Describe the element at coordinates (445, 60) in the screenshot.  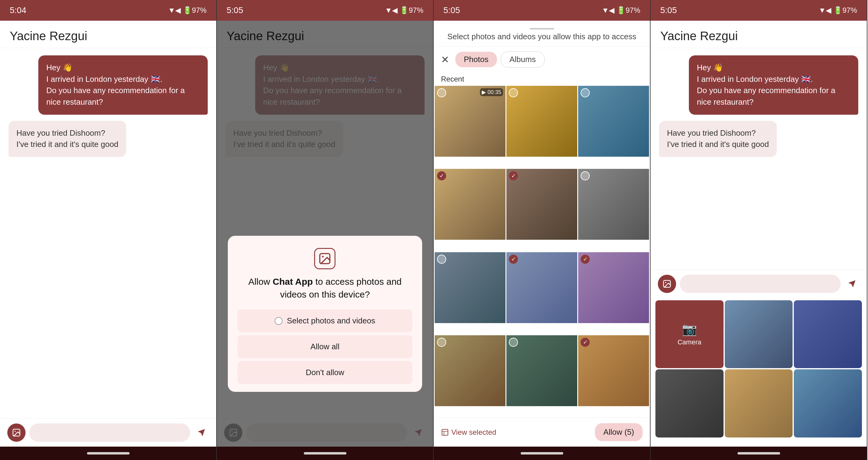
I see `picker-close-btn: ✕` at that location.